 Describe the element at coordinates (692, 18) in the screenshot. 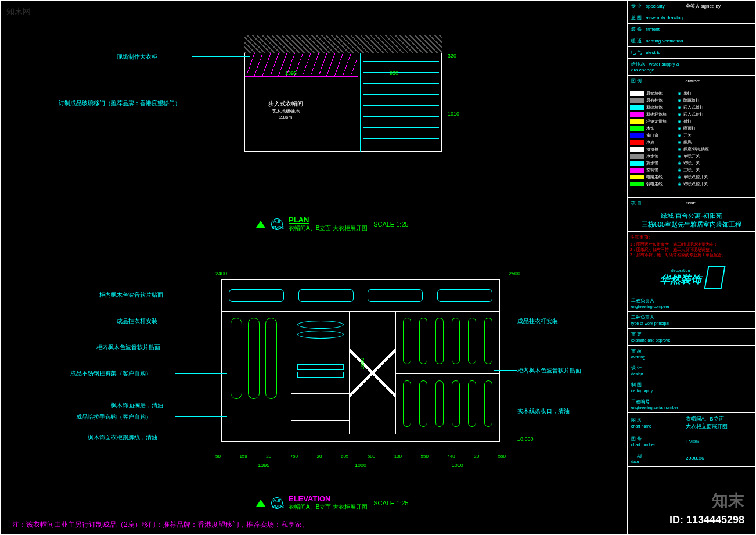

I see `tb-header-row: 总 图 assembly drawing` at that location.